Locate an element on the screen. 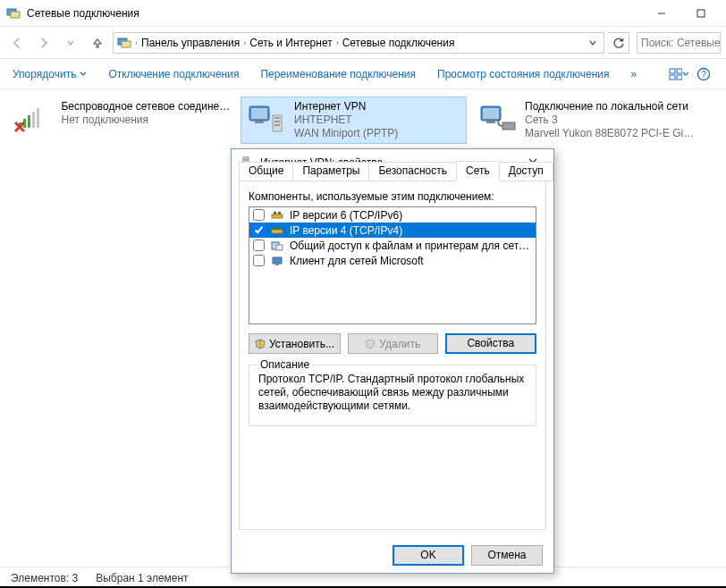 The width and height of the screenshot is (726, 588). back-button is located at coordinates (17, 43).